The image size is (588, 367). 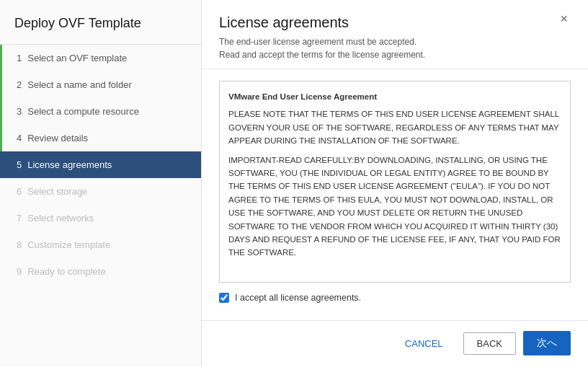 I want to click on sidebar-item-label: License agreements, so click(x=69, y=164).